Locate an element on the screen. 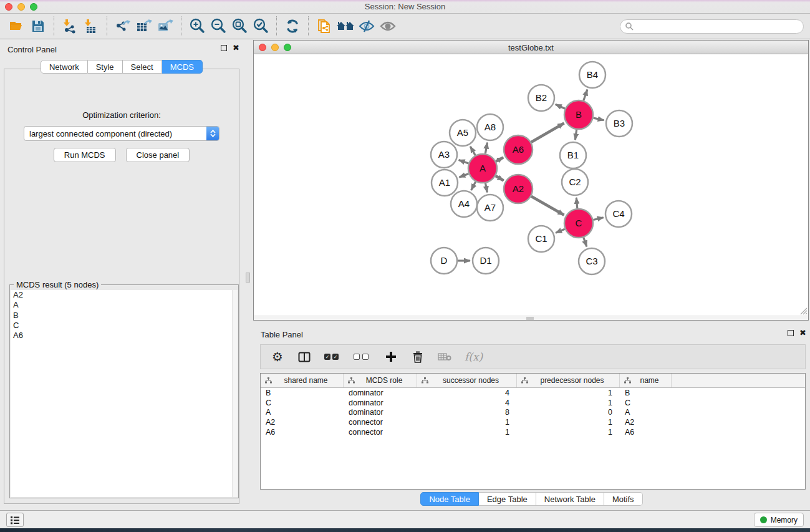 Image resolution: width=810 pixels, height=532 pixels. table-cell: B is located at coordinates (646, 393).